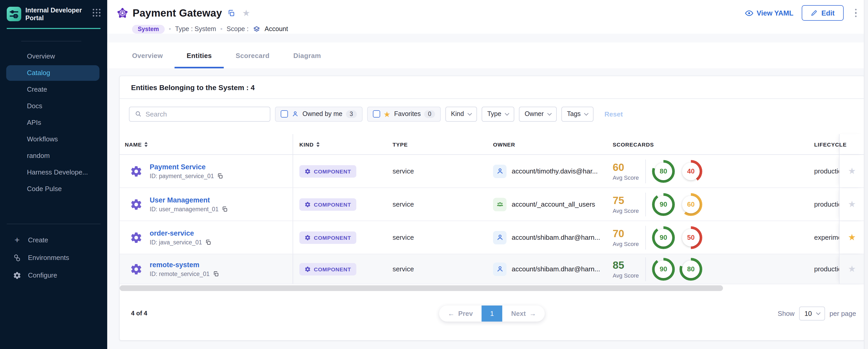 The height and width of the screenshot is (349, 868). Describe the element at coordinates (205, 114) in the screenshot. I see `search-input` at that location.